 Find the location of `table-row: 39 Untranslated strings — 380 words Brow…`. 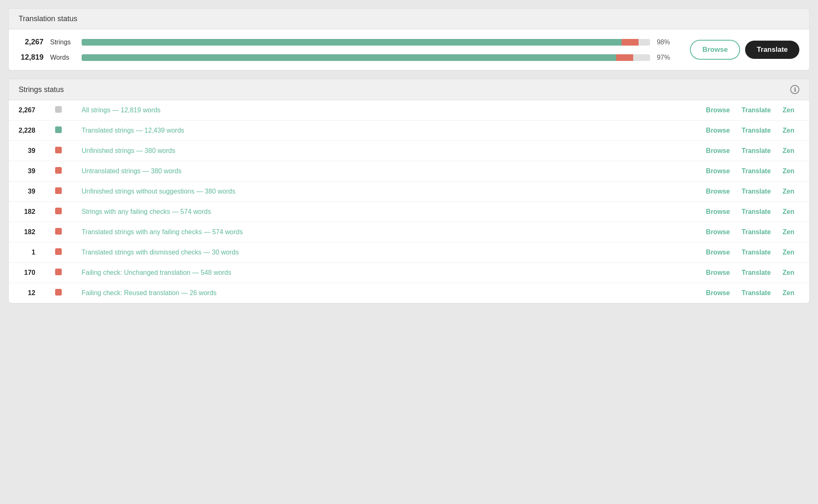

table-row: 39 Untranslated strings — 380 words Brow… is located at coordinates (409, 172).